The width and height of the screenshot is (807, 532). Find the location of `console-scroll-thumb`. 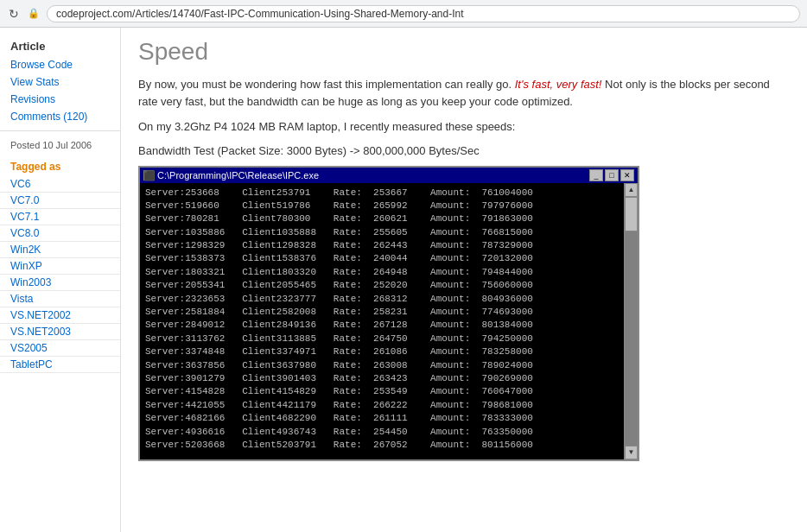

console-scroll-thumb is located at coordinates (631, 214).